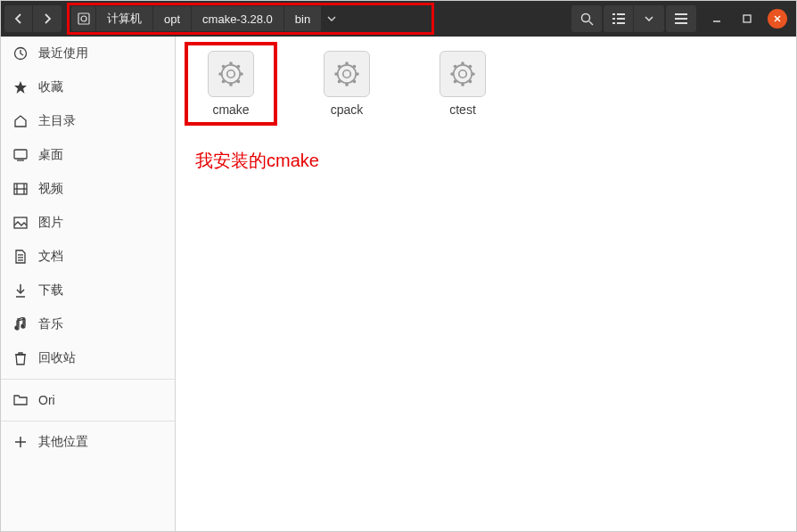 The width and height of the screenshot is (797, 532). Describe the element at coordinates (21, 53) in the screenshot. I see `clock-icon` at that location.